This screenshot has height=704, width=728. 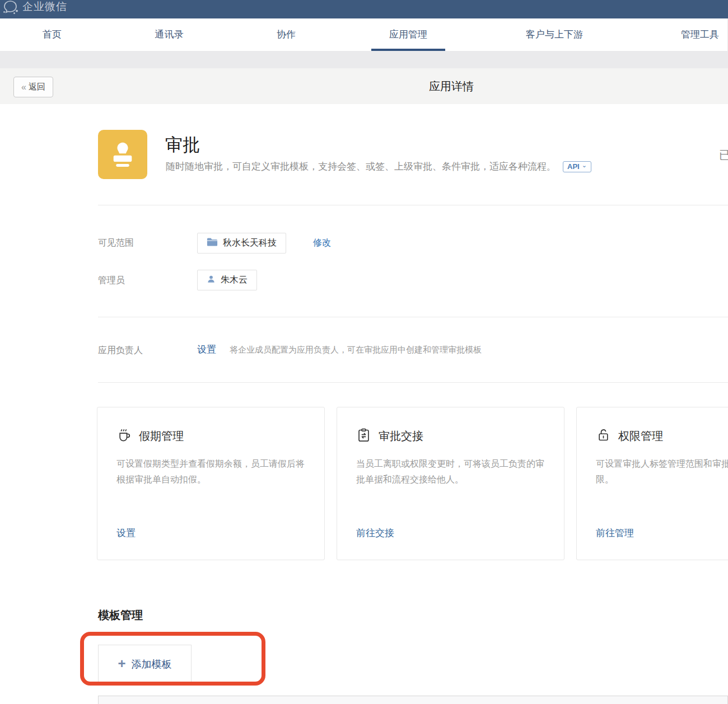 What do you see at coordinates (152, 664) in the screenshot?
I see `add-template-label: 添加模板` at bounding box center [152, 664].